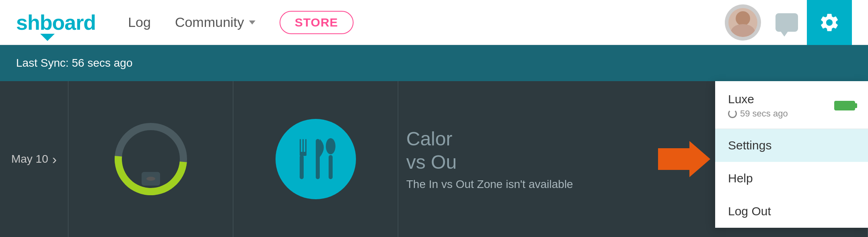  I want to click on dropdown-item-help: Help, so click(792, 178).